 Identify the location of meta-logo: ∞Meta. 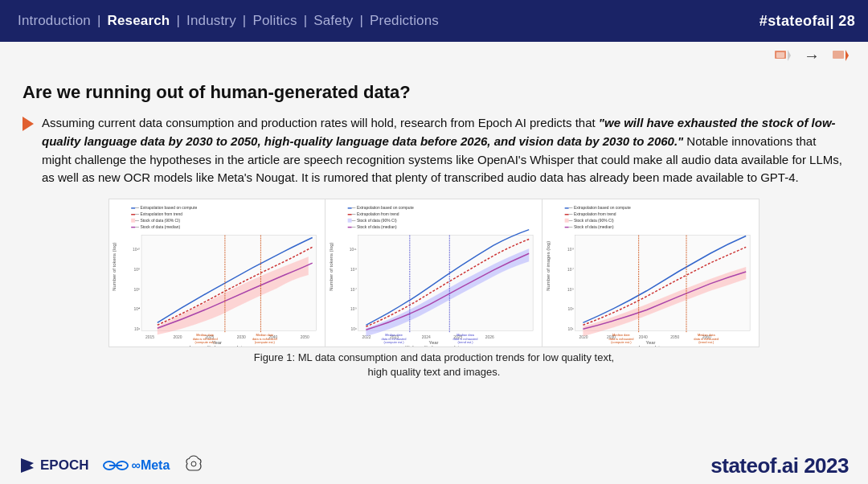
(137, 466).